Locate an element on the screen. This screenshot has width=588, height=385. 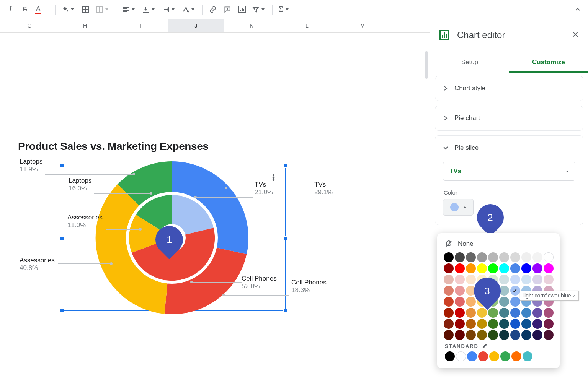
create-filter-button is located at coordinates (259, 10).